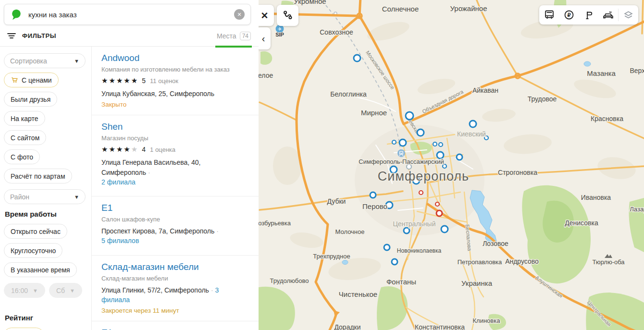 The image size is (644, 330). Describe the element at coordinates (127, 14) in the screenshot. I see `search-bar: ✕` at that location.